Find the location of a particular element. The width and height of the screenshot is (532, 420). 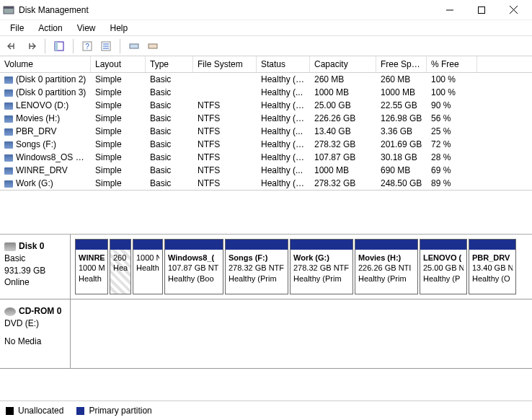

col-free-header: Free Spa... is located at coordinates (402, 64).